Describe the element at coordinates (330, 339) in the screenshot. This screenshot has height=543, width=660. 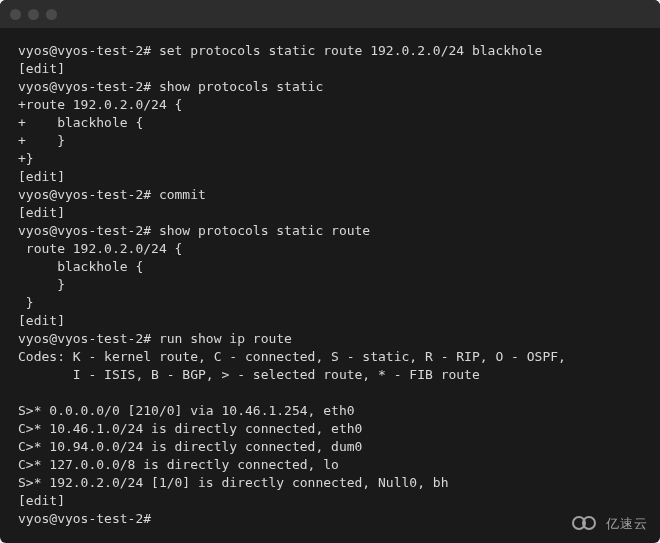
I see `terminal-prompt-line: vyos@vyos-test-2# run show ip route` at that location.